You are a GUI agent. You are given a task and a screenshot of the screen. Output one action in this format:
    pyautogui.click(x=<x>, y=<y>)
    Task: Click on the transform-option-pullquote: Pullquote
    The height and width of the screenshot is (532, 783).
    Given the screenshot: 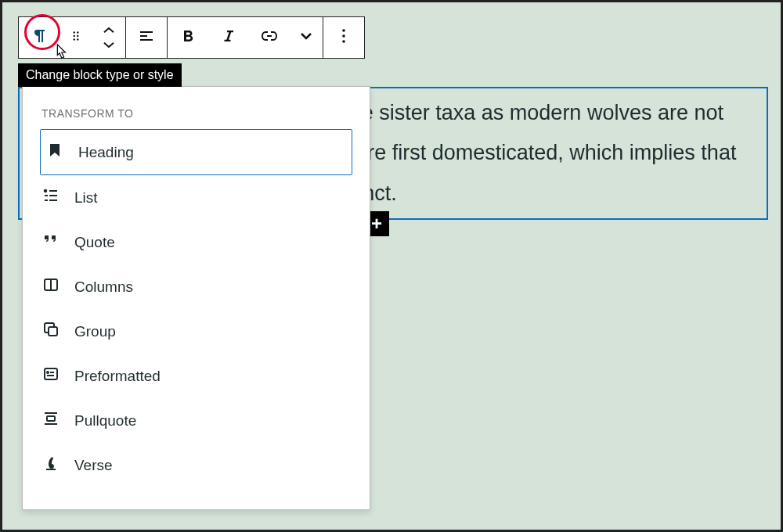 What is the action you would take?
    pyautogui.click(x=196, y=421)
    